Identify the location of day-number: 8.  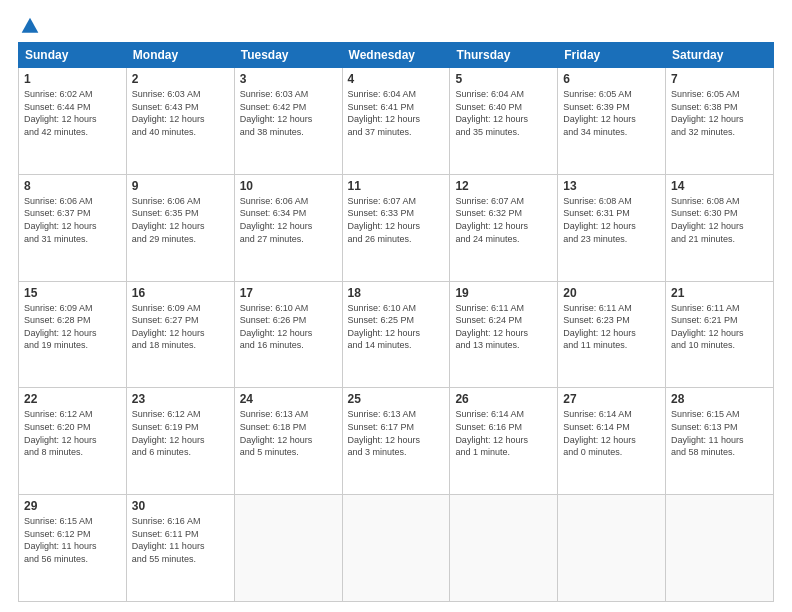
(72, 186).